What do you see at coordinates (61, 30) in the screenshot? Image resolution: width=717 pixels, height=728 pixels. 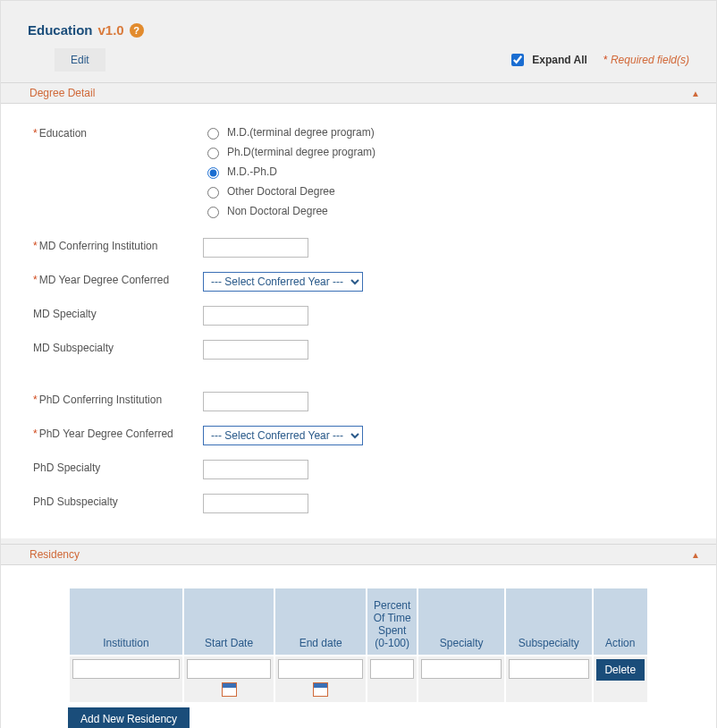 I see `page-title: Education` at bounding box center [61, 30].